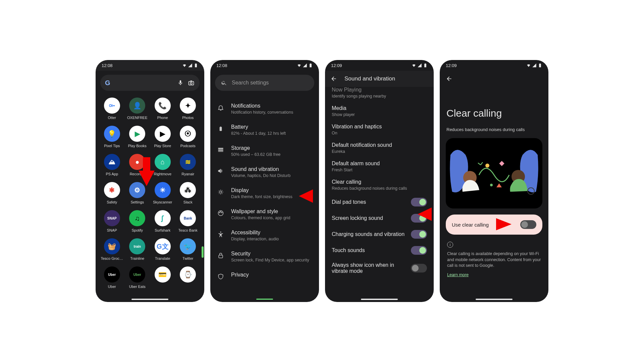  Describe the element at coordinates (138, 109) in the screenshot. I see `app-oxenfree: 👤OXENFREE` at that location.